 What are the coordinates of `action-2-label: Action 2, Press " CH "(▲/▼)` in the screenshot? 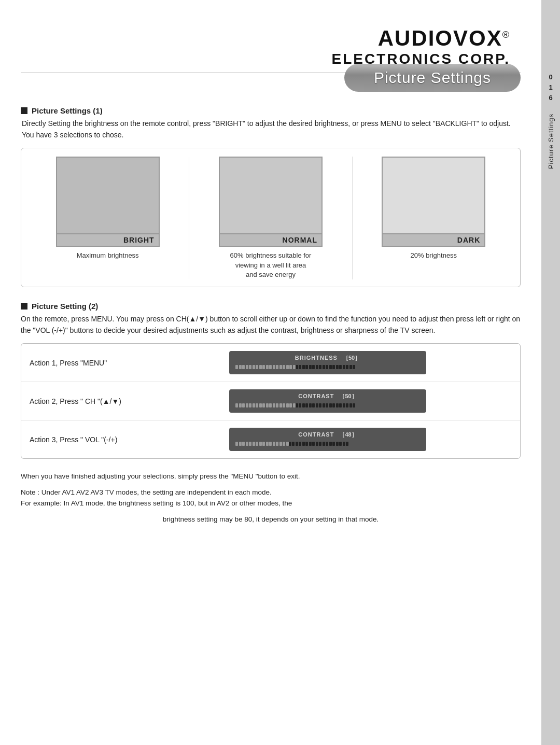 It's located at (81, 401).